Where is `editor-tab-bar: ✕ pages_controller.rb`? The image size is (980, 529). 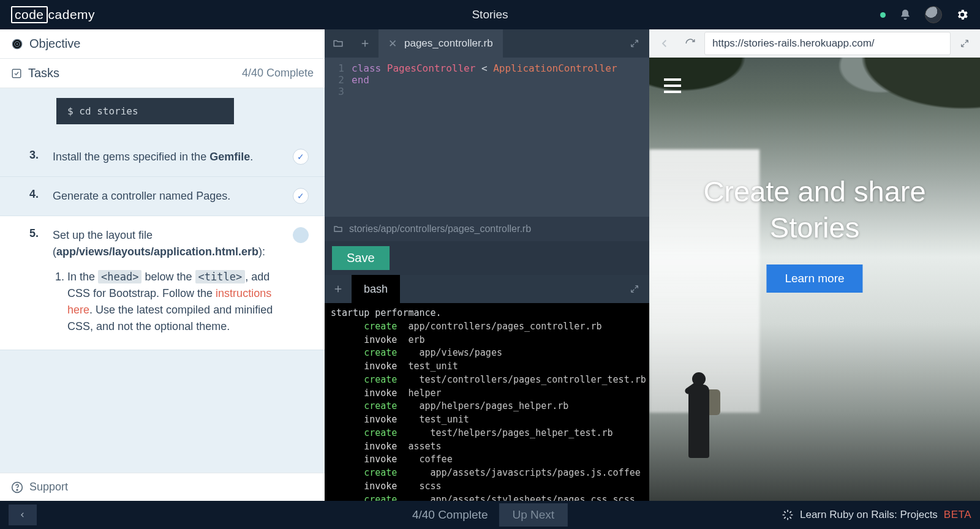 editor-tab-bar: ✕ pages_controller.rb is located at coordinates (487, 43).